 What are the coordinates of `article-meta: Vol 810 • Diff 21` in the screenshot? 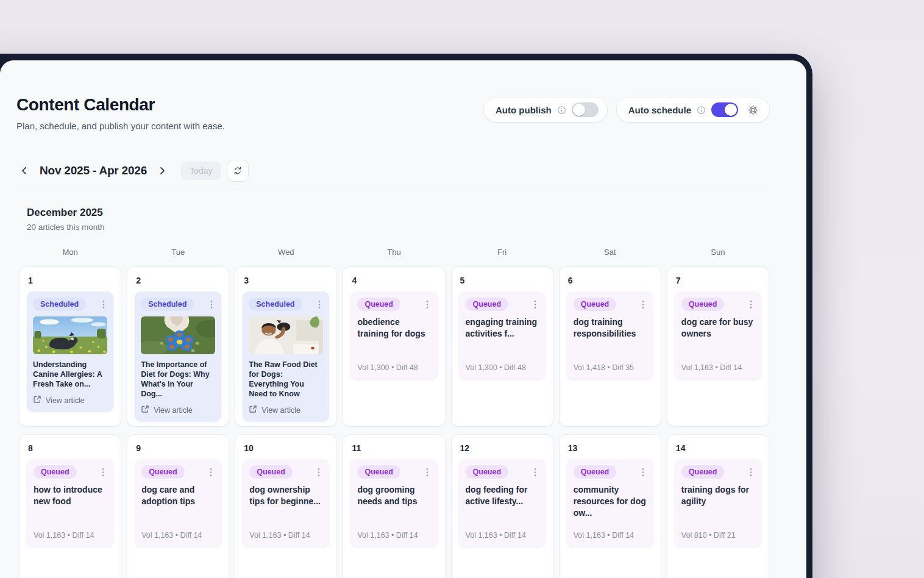 It's located at (718, 536).